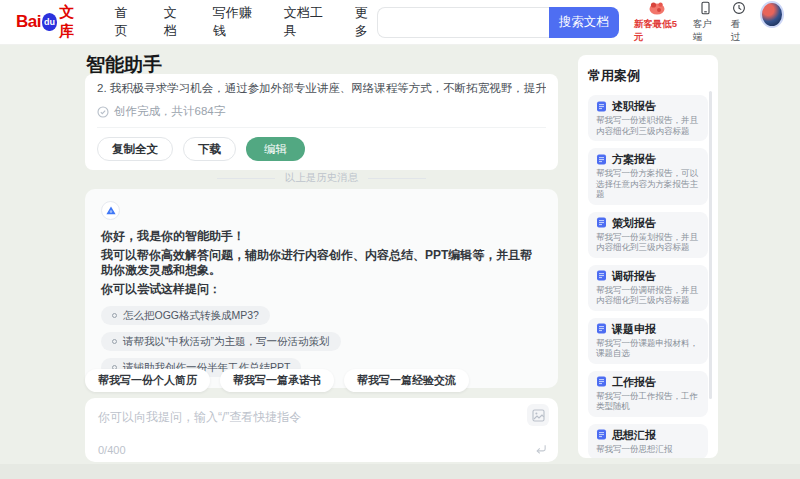  Describe the element at coordinates (28, 22) in the screenshot. I see `logo-bai: Bai` at that location.